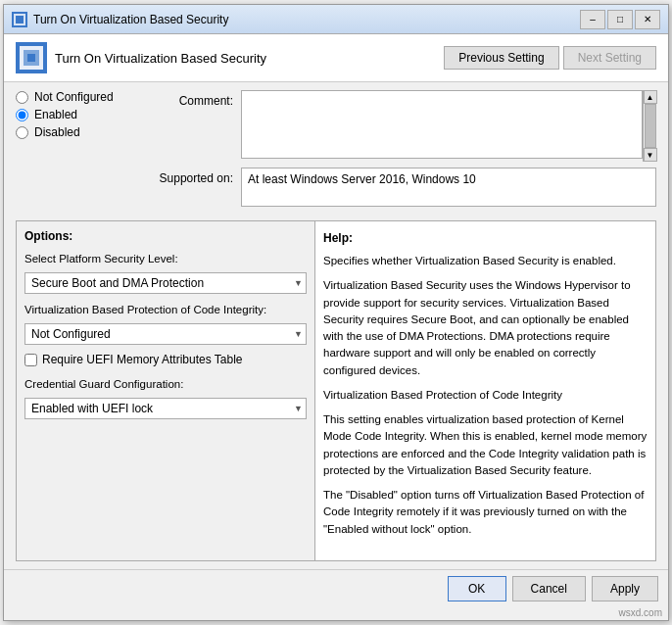 The image size is (672, 625). What do you see at coordinates (31, 58) in the screenshot?
I see `header-icon` at bounding box center [31, 58].